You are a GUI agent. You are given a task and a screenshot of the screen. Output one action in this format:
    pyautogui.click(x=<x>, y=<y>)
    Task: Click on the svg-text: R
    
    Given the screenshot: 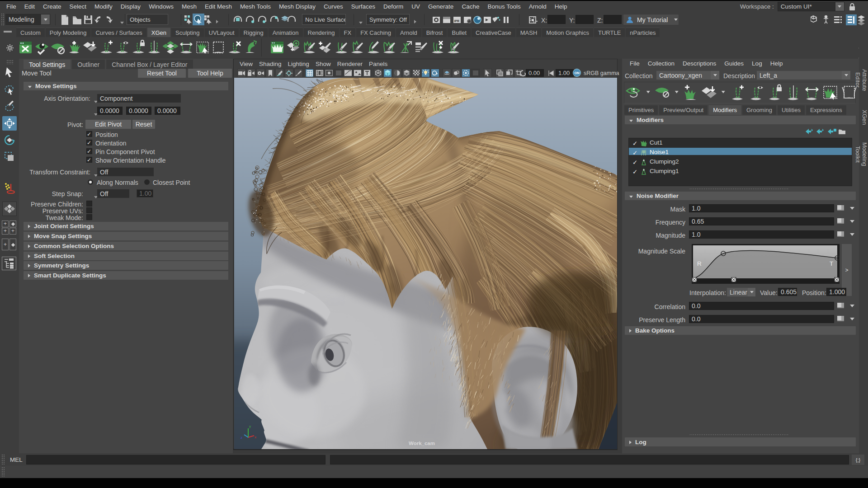 What is the action you would take?
    pyautogui.click(x=699, y=264)
    